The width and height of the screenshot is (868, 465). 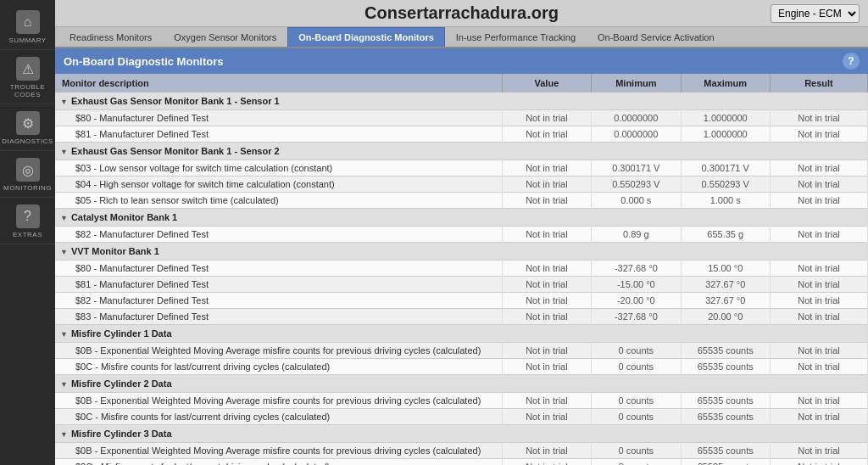 I want to click on row-min: 0.550293 V, so click(x=636, y=185).